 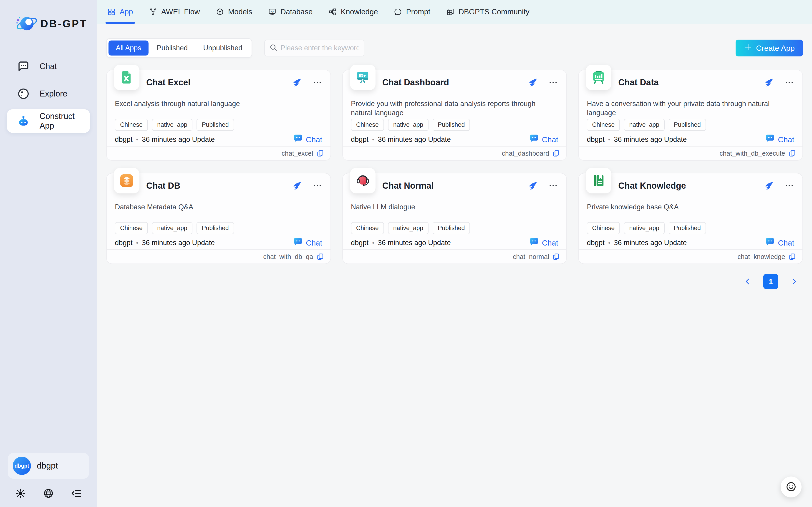 What do you see at coordinates (690, 257) in the screenshot?
I see `card-slug-bar: chat_knowledge` at bounding box center [690, 257].